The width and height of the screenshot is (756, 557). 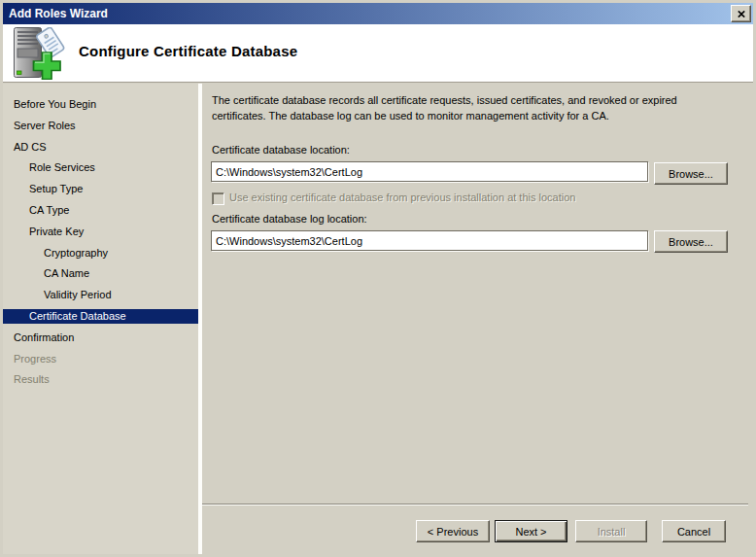 What do you see at coordinates (218, 198) in the screenshot?
I see `existing-db-checkbox` at bounding box center [218, 198].